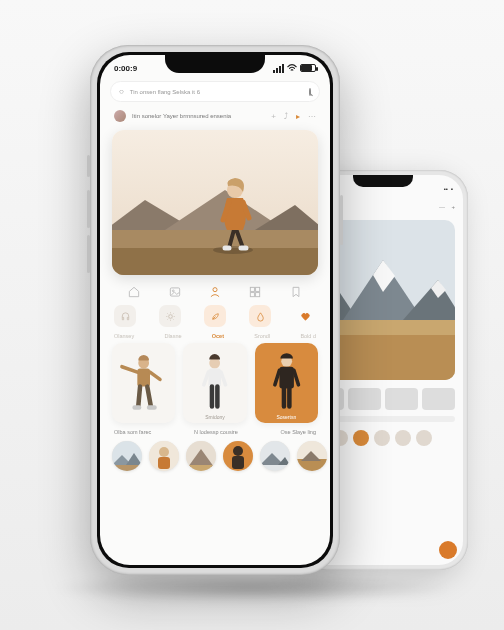  I want to click on avatar, so click(120, 116).